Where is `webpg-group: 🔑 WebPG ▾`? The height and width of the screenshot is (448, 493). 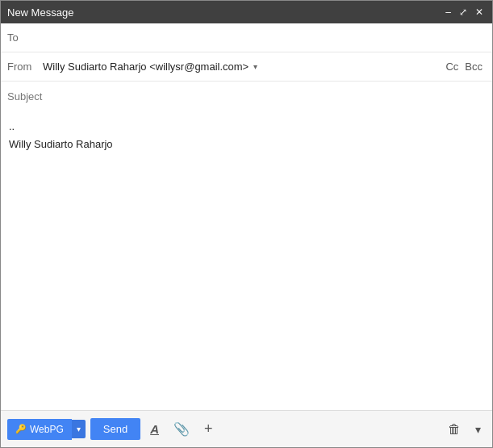
webpg-group: 🔑 WebPG ▾ is located at coordinates (47, 429).